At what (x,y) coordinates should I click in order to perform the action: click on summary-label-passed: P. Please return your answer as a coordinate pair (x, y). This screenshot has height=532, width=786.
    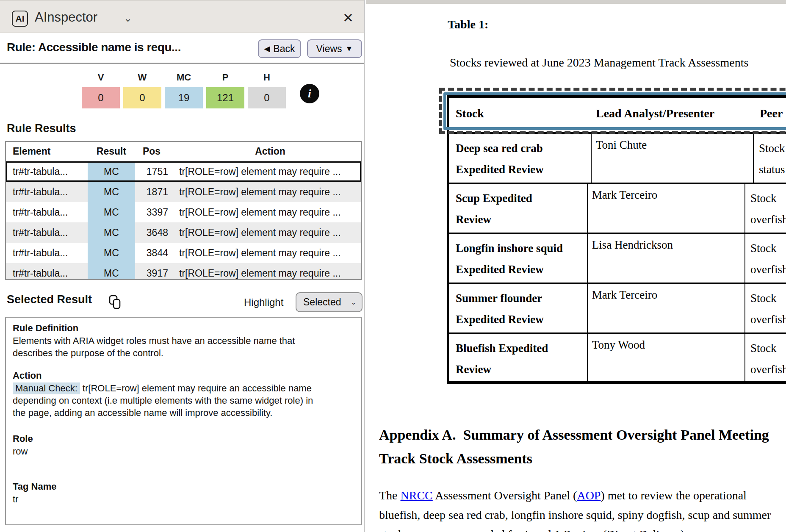
    Looking at the image, I should click on (225, 78).